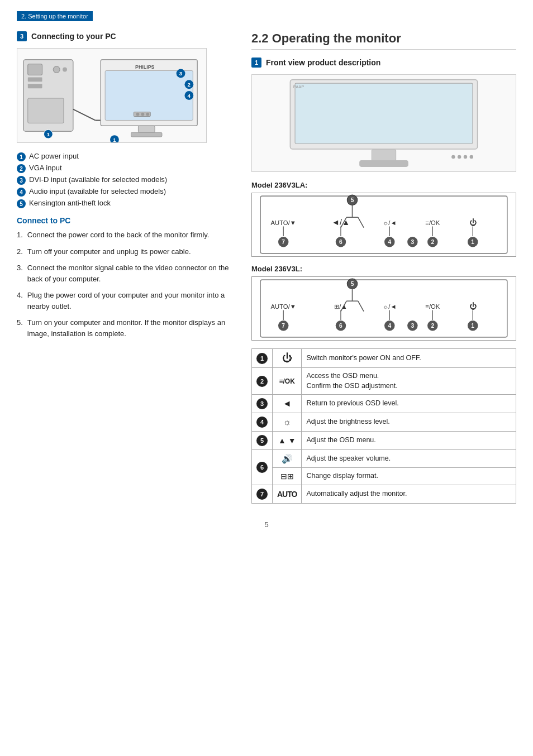  What do you see at coordinates (112, 95) in the screenshot?
I see `pc-illustration-svg: 1 PHILIPS` at bounding box center [112, 95].